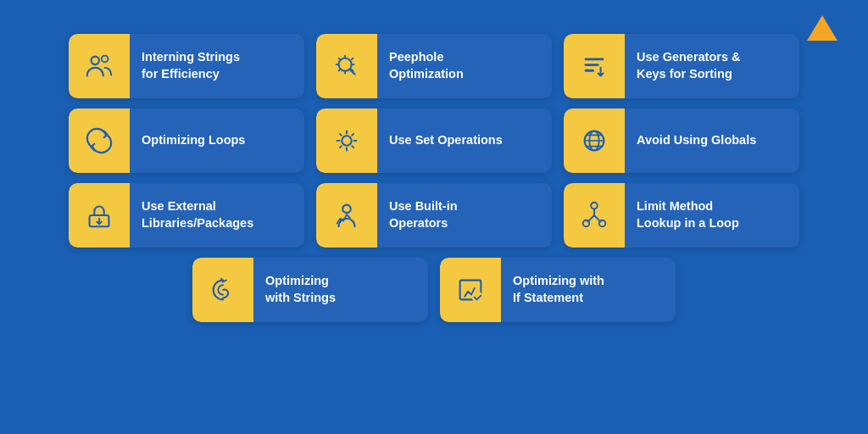 The height and width of the screenshot is (434, 868). Describe the element at coordinates (99, 66) in the screenshot. I see `people-icon` at that location.